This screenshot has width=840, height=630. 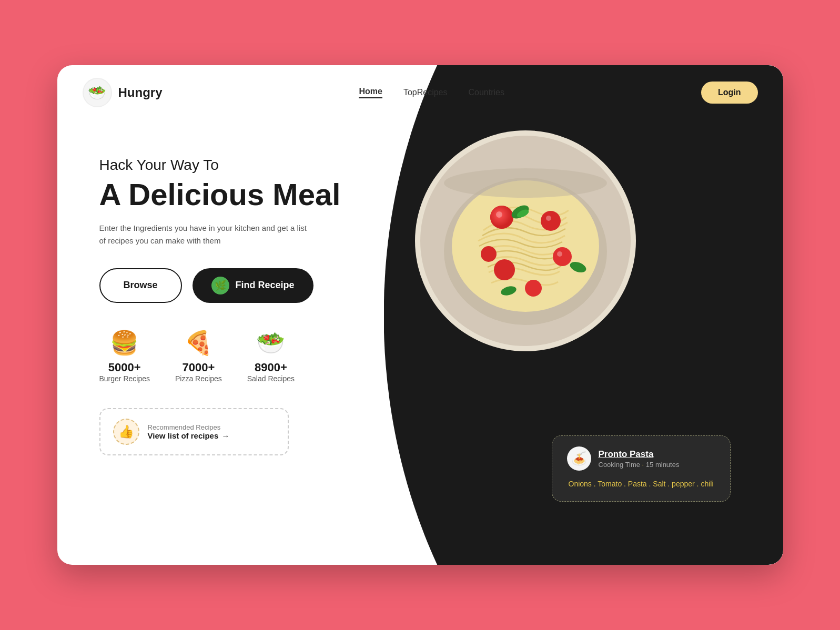 What do you see at coordinates (125, 356) in the screenshot?
I see `stat-burger: 🍔 5000+ Burger Recipes` at bounding box center [125, 356].